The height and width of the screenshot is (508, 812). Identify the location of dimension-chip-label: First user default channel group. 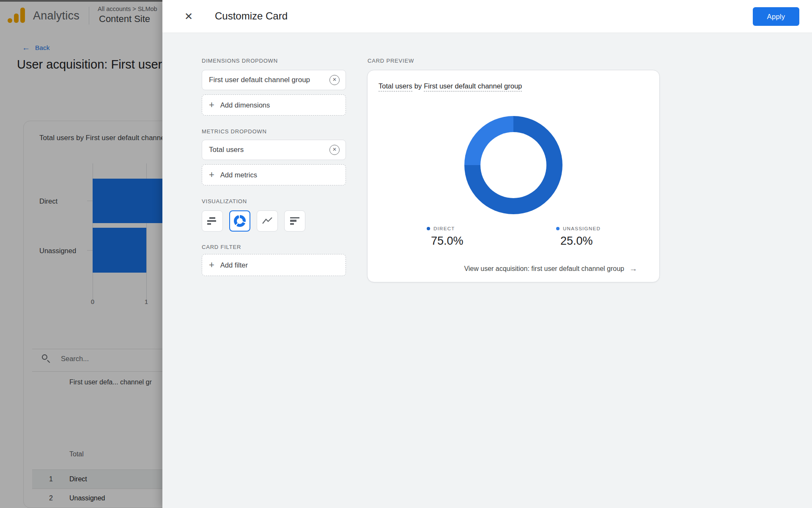
(269, 80).